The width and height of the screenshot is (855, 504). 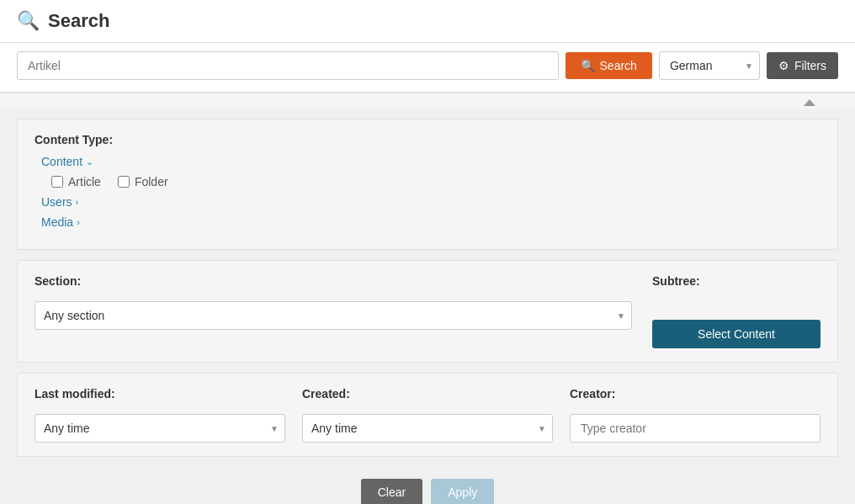 What do you see at coordinates (143, 182) in the screenshot?
I see `folder-checkbox-item: Folder` at bounding box center [143, 182].